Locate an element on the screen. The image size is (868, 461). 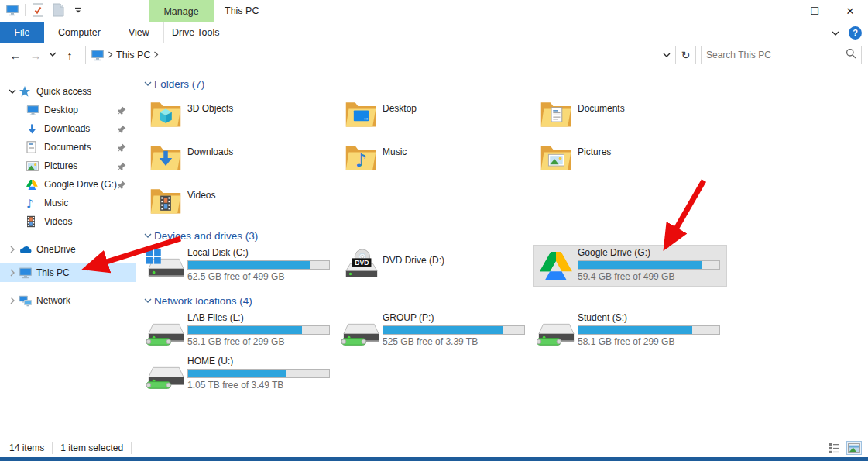
dvd-icon: DVD is located at coordinates (361, 266).